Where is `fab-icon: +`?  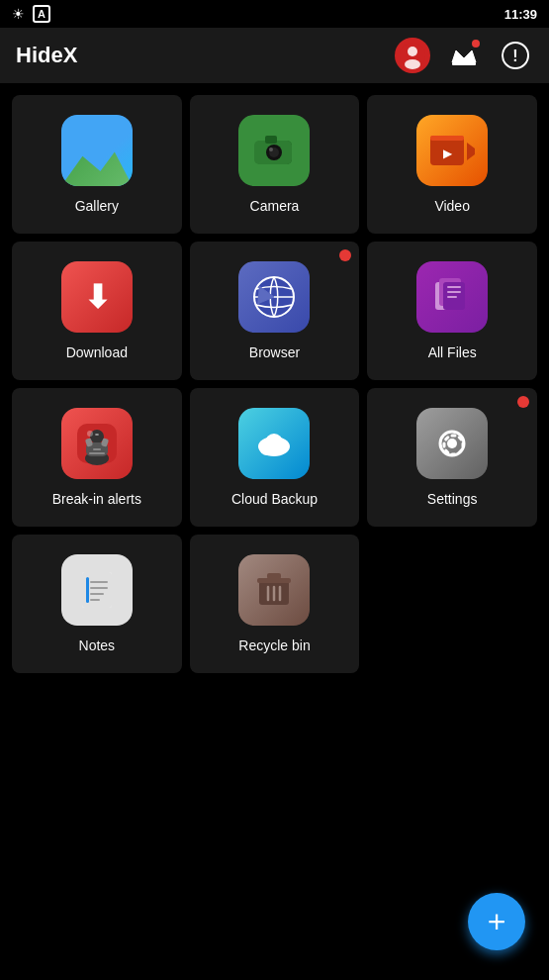
fab-icon: + is located at coordinates (497, 923).